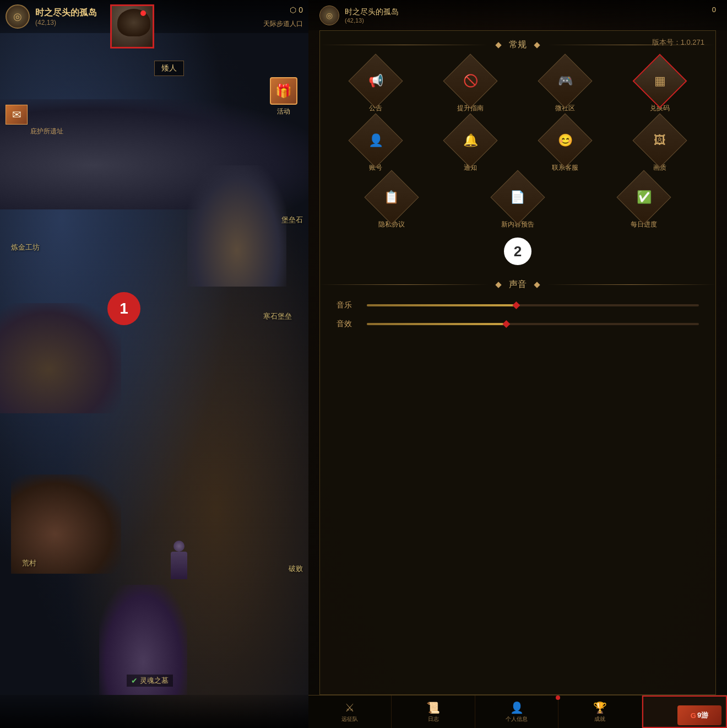  I want to click on activity-button: 🎁 活动, so click(284, 97).